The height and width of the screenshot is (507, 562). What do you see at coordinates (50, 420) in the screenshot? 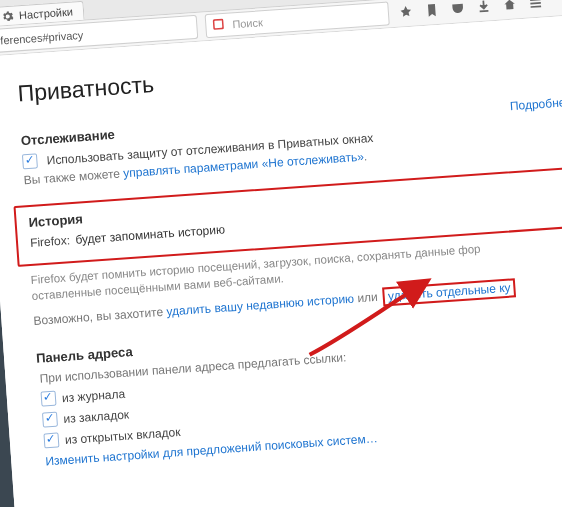
I see `checkbox-bookmarks` at bounding box center [50, 420].